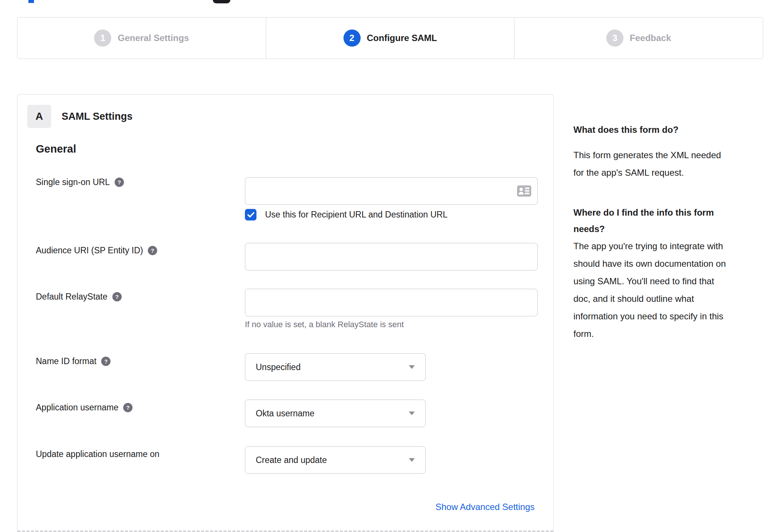 This screenshot has height=532, width=781. I want to click on step-feedback: 3 Feedback, so click(638, 38).